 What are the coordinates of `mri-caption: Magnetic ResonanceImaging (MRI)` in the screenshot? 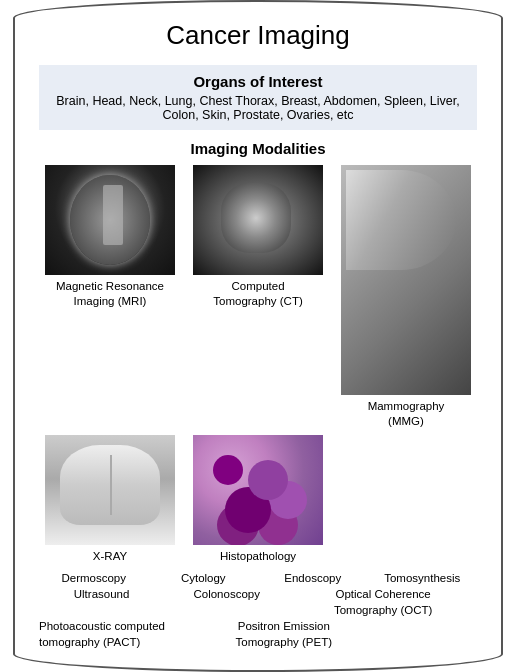 It's located at (110, 294).